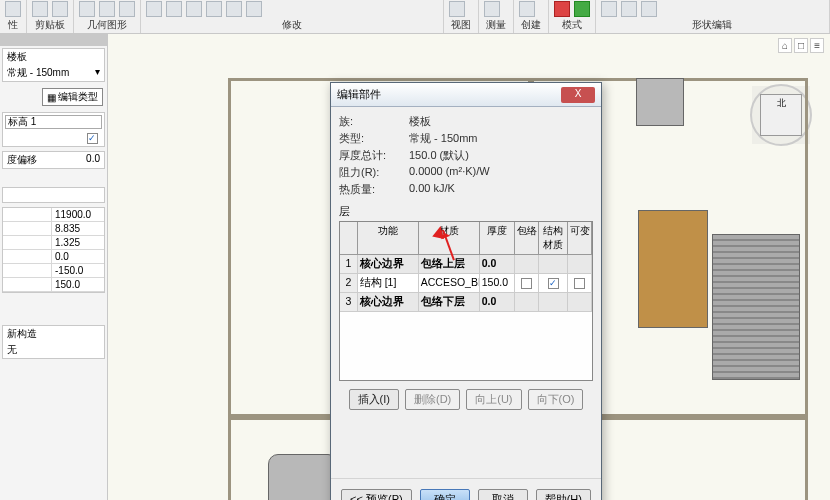 This screenshot has height=500, width=830. What do you see at coordinates (498, 238) in the screenshot?
I see `col-thickness: 厚度` at bounding box center [498, 238].